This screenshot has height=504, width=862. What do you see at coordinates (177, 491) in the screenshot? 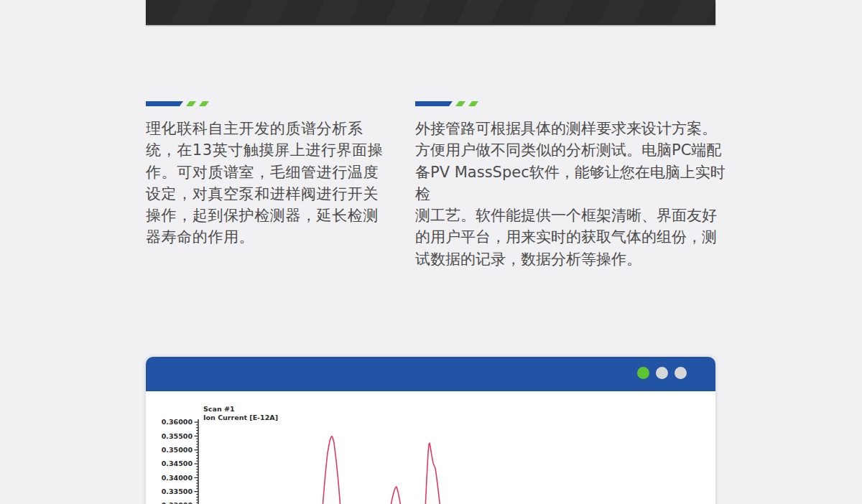
I see `y-tick-label: 0.33500` at bounding box center [177, 491].